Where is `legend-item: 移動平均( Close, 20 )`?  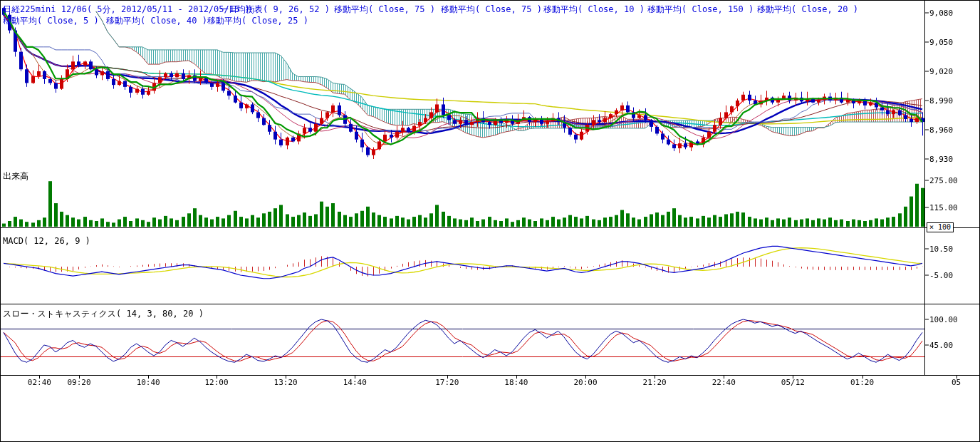
legend-item: 移動平均( Close, 20 ) is located at coordinates (808, 10).